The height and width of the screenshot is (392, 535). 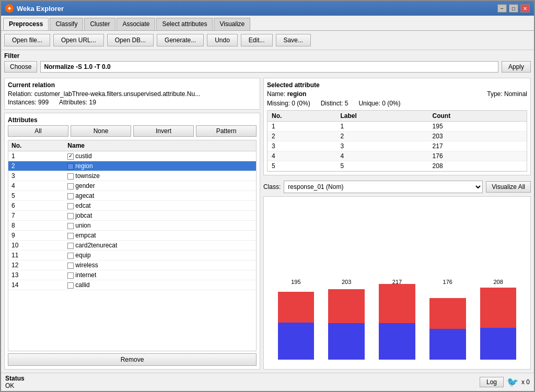 I want to click on pattern-button: Pattern, so click(x=226, y=131).